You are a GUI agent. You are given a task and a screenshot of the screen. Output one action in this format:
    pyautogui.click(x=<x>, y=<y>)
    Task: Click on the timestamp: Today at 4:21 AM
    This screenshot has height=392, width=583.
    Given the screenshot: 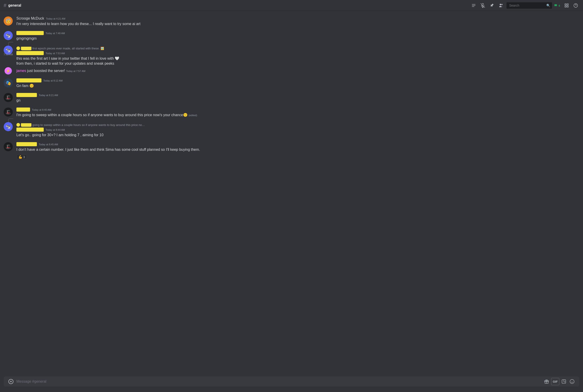 What is the action you would take?
    pyautogui.click(x=56, y=18)
    